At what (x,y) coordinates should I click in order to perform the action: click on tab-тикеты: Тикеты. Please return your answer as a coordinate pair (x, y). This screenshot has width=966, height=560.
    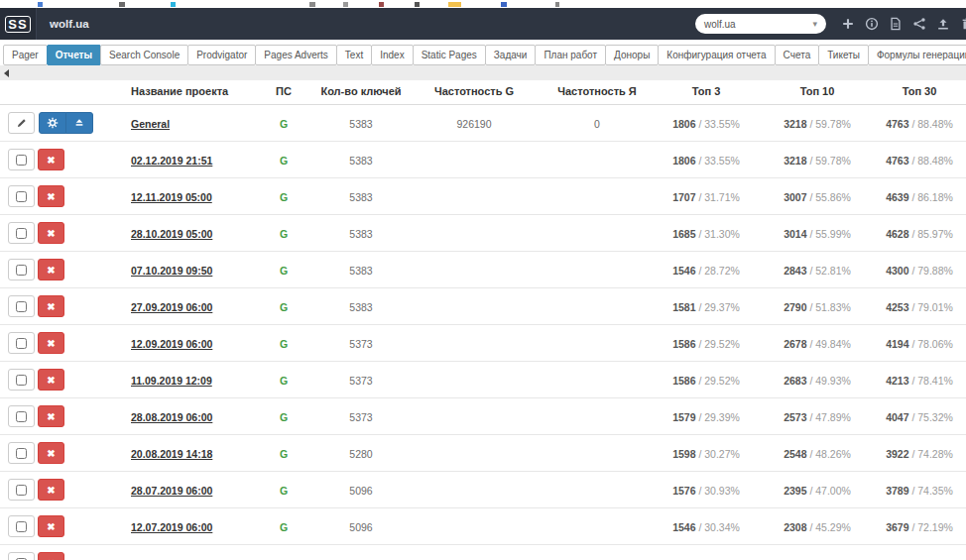
    Looking at the image, I should click on (843, 56).